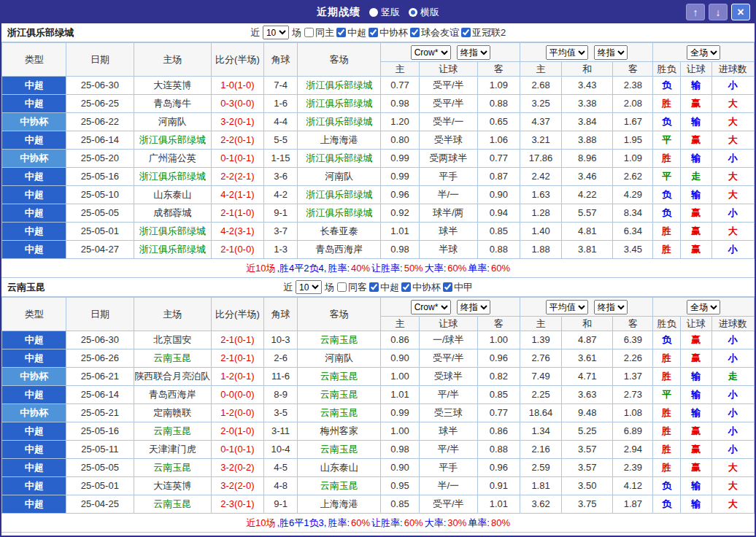 The width and height of the screenshot is (756, 537). Describe the element at coordinates (633, 340) in the screenshot. I see `euro-away-odds: 6.39` at that location.